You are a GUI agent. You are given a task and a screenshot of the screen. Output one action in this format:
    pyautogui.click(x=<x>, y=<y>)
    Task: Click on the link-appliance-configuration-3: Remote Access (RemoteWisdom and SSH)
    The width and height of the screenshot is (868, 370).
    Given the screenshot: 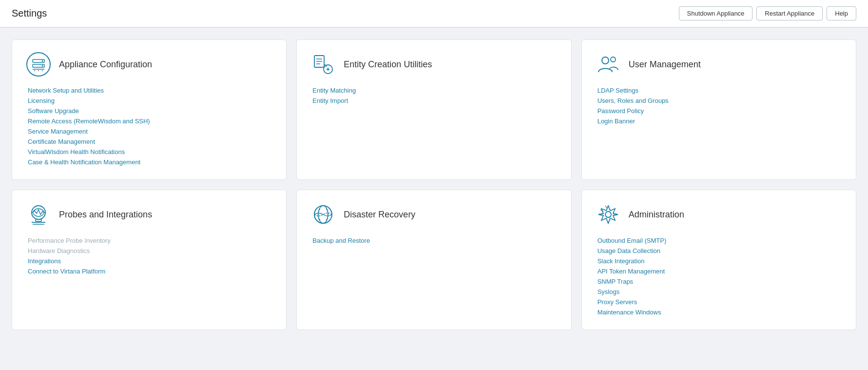 What is the action you would take?
    pyautogui.click(x=150, y=121)
    